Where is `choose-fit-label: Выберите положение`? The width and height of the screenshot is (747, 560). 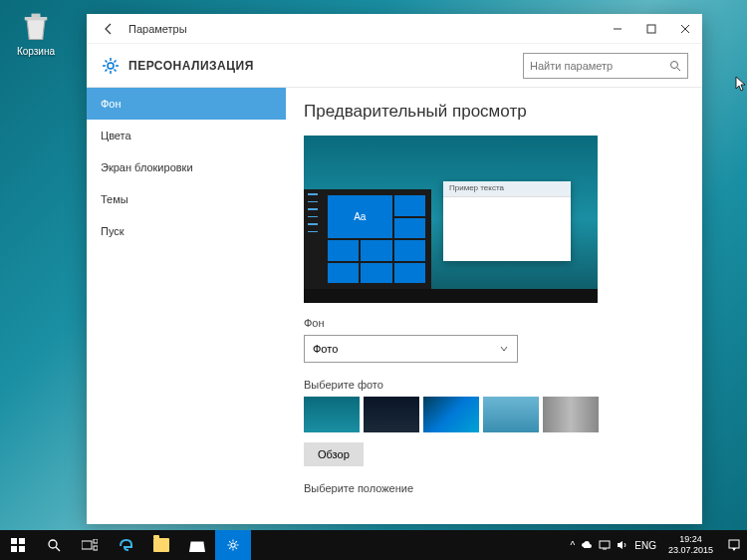
choose-fit-label: Выберите положение is located at coordinates (494, 488).